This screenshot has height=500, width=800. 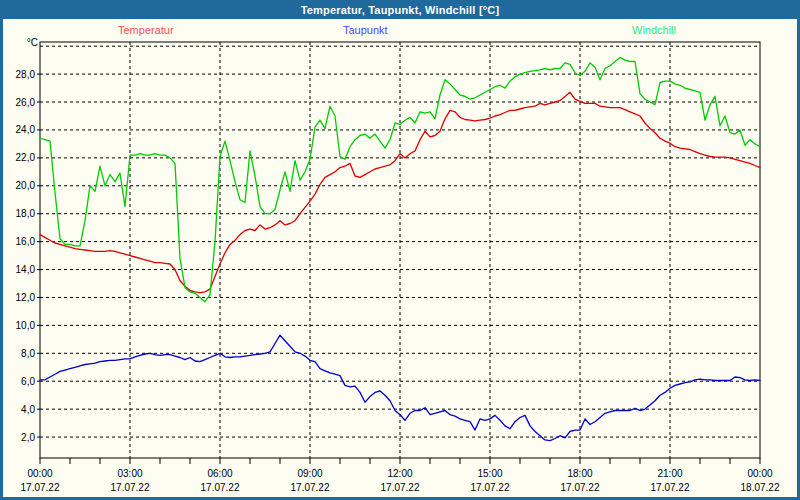 What do you see at coordinates (670, 474) in the screenshot?
I see `x-tick-time-label: 21:00` at bounding box center [670, 474].